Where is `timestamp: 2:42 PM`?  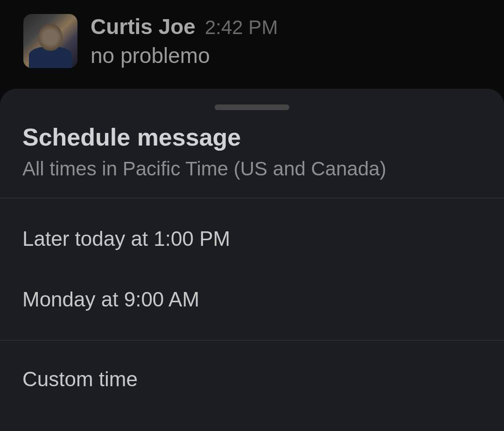 timestamp: 2:42 PM is located at coordinates (241, 28).